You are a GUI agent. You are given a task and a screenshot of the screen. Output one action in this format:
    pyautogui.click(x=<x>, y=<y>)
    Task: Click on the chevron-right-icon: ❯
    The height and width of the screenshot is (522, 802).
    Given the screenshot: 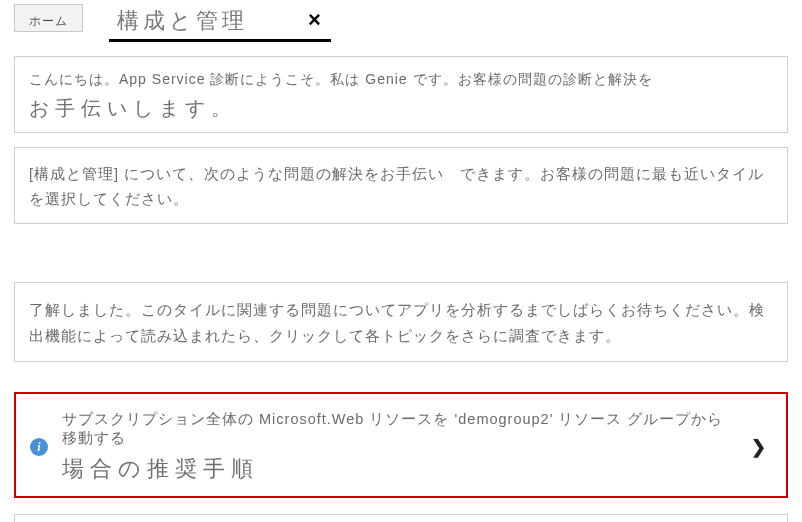 What is the action you would take?
    pyautogui.click(x=758, y=447)
    